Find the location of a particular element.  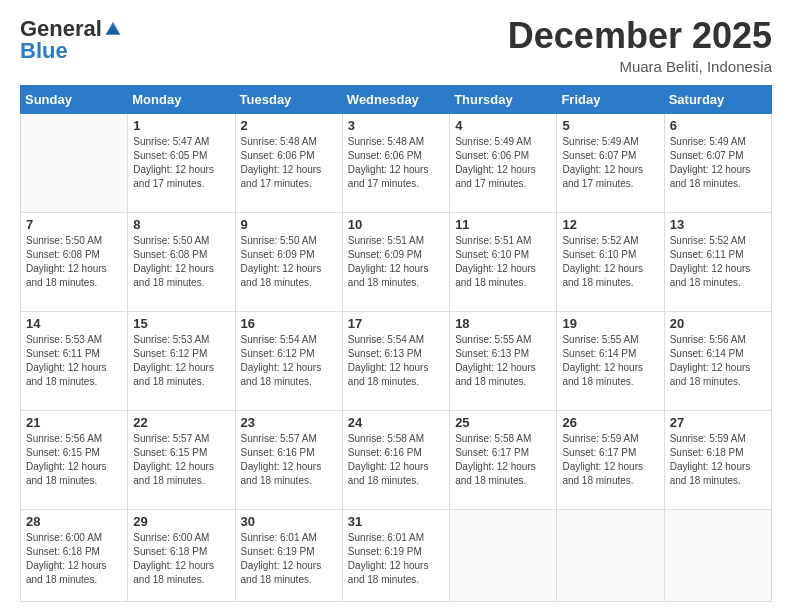

calendar-cell: 30Sunrise: 6:01 AMSunset: 6:19 PMDayligh… is located at coordinates (288, 555).